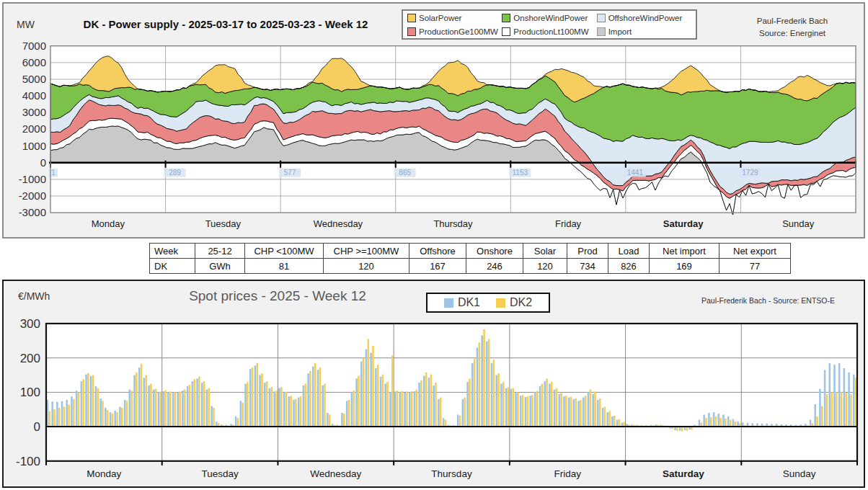 Image resolution: width=868 pixels, height=490 pixels. What do you see at coordinates (174, 173) in the screenshot?
I see `hour-index-label: 289` at bounding box center [174, 173].